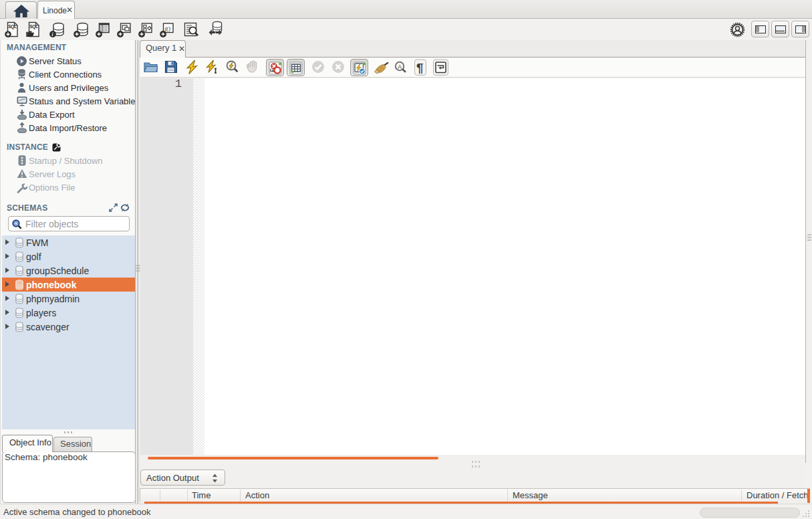 This screenshot has height=519, width=812. I want to click on svg-text: f(), so click(168, 29).